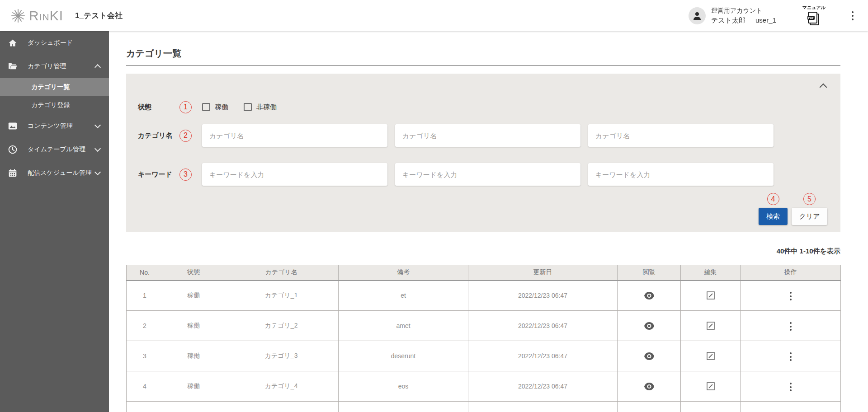  I want to click on col-header-updated: 更新日, so click(543, 273).